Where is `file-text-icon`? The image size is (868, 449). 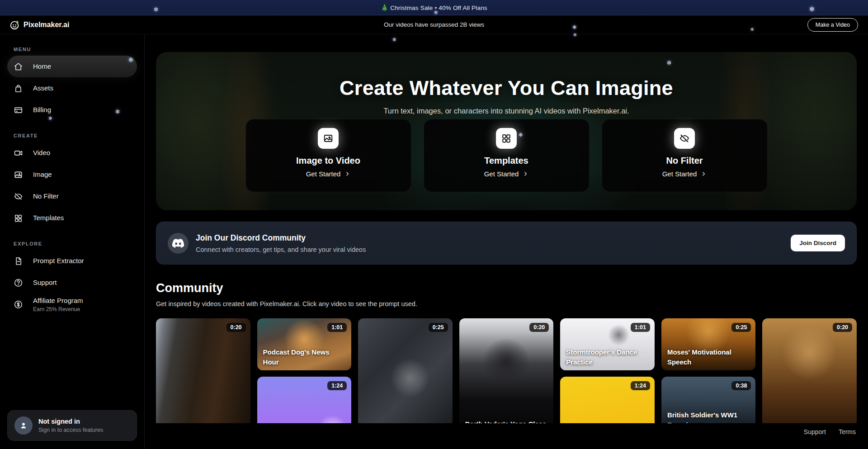
file-text-icon is located at coordinates (18, 261).